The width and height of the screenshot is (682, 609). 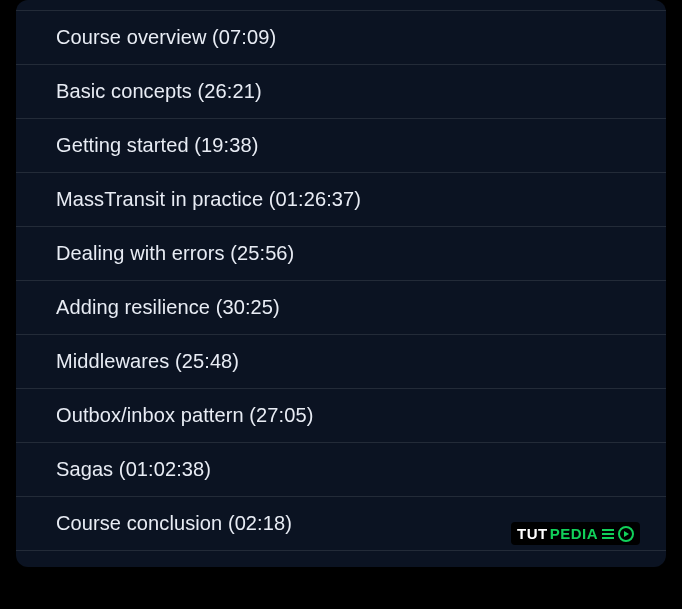 What do you see at coordinates (341, 416) in the screenshot?
I see `module-item: Outbox/inbox pattern (27:05)` at bounding box center [341, 416].